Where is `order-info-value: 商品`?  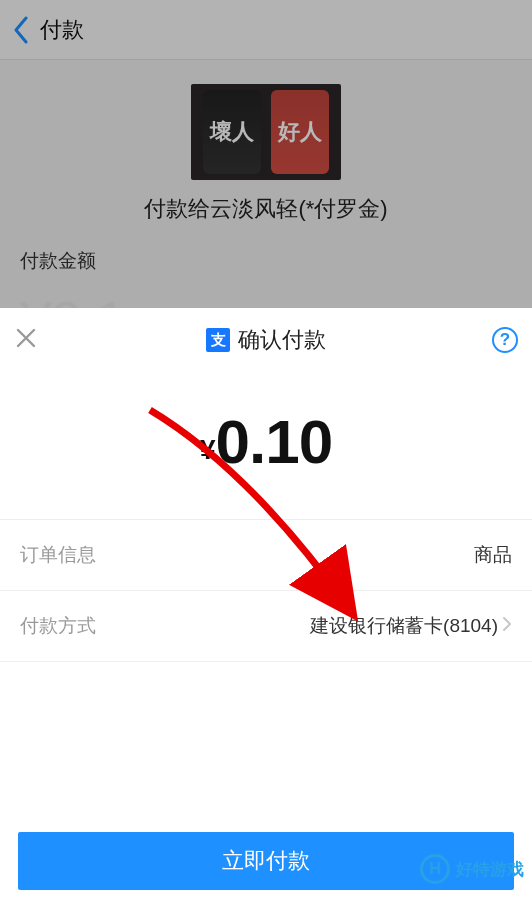
order-info-value: 商品 is located at coordinates (493, 555).